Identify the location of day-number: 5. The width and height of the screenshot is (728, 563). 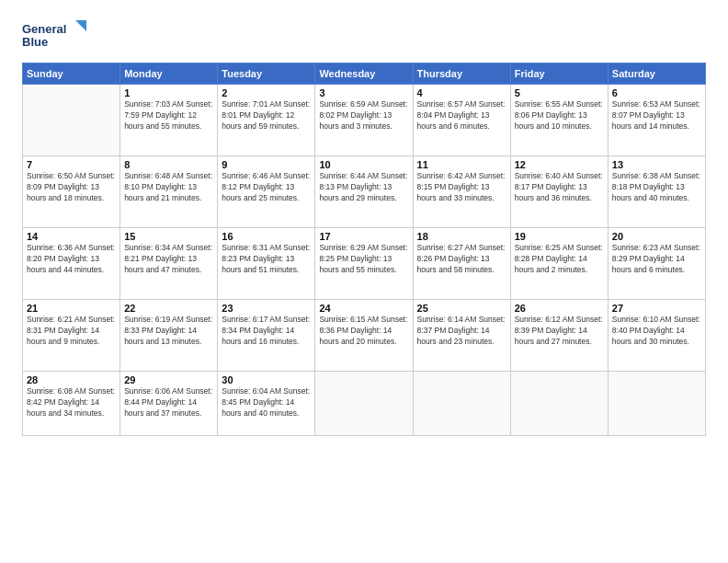
(559, 93).